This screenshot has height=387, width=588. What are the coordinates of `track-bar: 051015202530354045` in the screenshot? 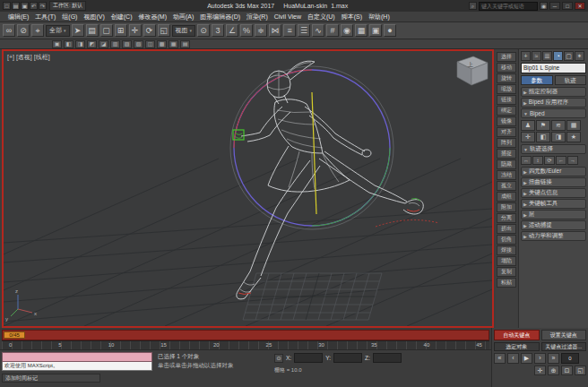 It's located at (246, 345).